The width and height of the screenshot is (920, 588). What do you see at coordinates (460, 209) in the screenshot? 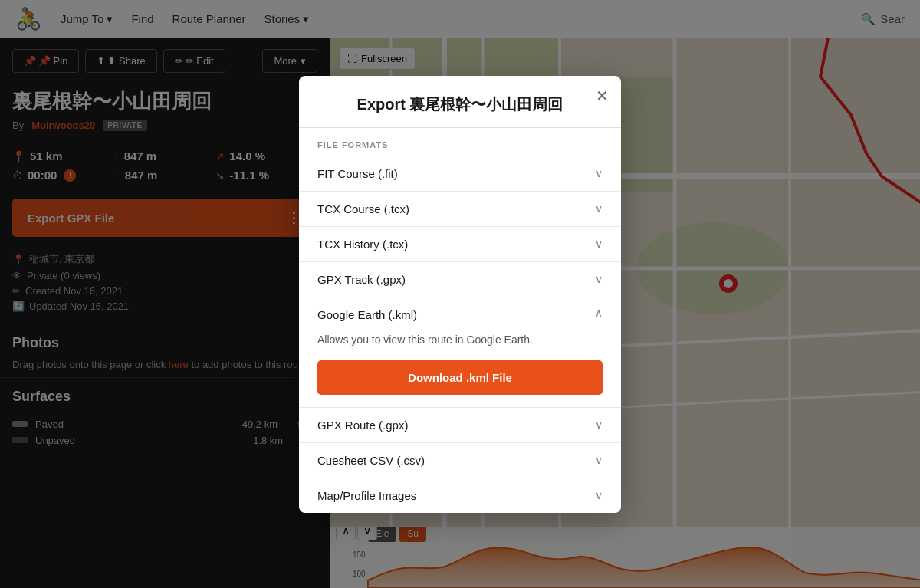
I see `format-tcx-course: TCX Course (.tcx) ∨` at bounding box center [460, 209].